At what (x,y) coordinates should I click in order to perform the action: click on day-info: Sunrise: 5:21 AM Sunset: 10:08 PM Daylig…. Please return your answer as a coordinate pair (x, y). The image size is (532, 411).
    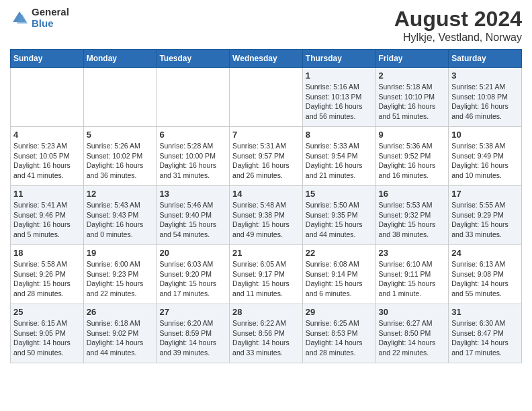
    Looking at the image, I should click on (485, 102).